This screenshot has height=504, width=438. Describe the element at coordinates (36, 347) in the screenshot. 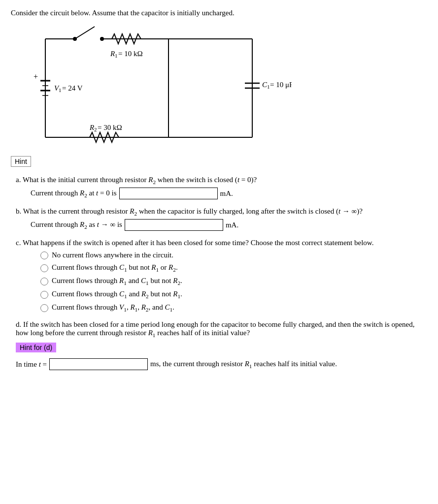

I see `hint-d-button: Hint for (d)` at that location.